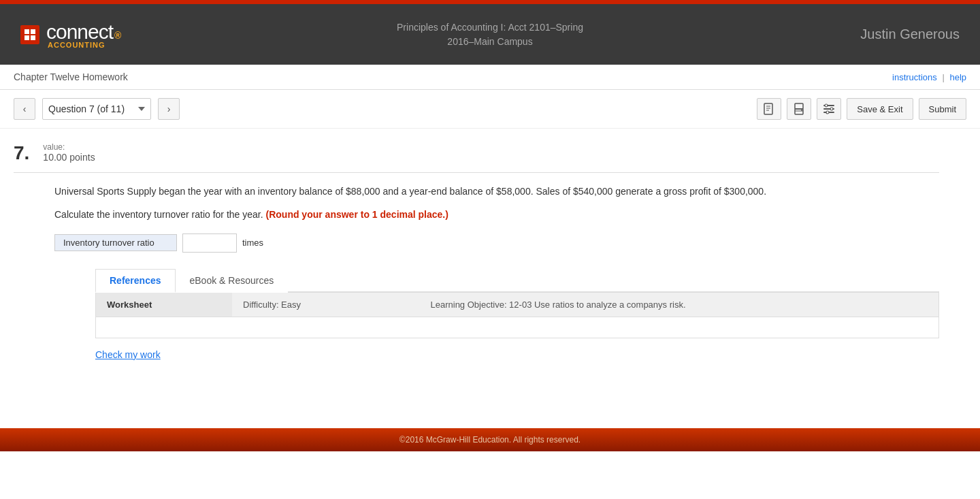 This screenshot has width=980, height=499. I want to click on answer-input, so click(210, 243).